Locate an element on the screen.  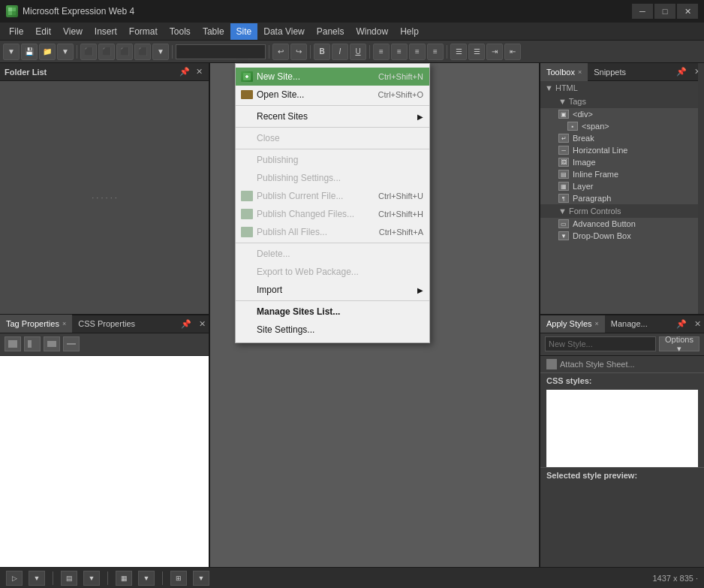
url-input is located at coordinates (221, 52).